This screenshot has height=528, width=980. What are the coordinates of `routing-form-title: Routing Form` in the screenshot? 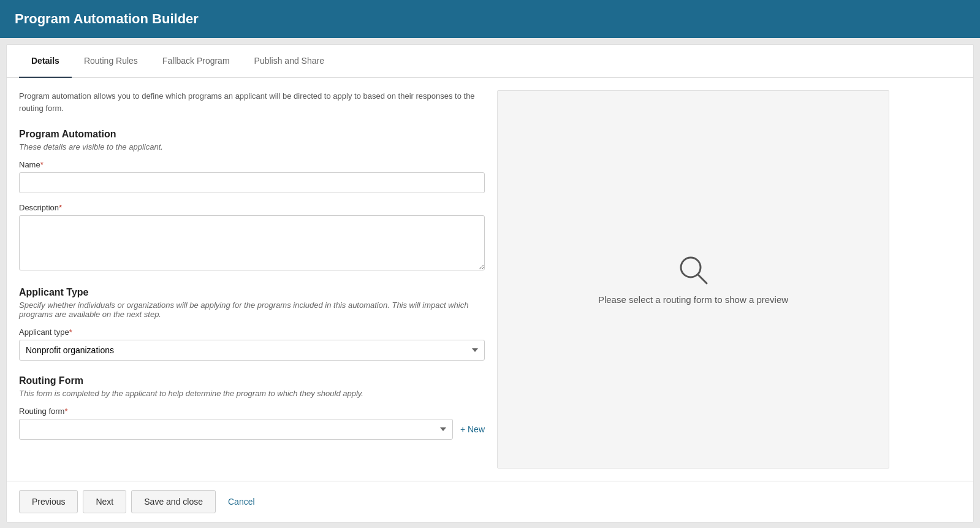 It's located at (252, 381).